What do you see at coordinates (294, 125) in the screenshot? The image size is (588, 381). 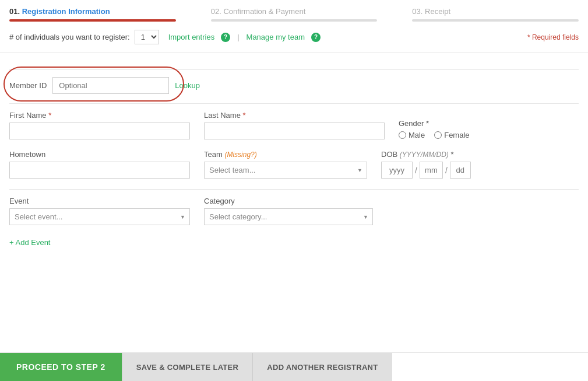 I see `last-name-group: Last Name *` at bounding box center [294, 125].